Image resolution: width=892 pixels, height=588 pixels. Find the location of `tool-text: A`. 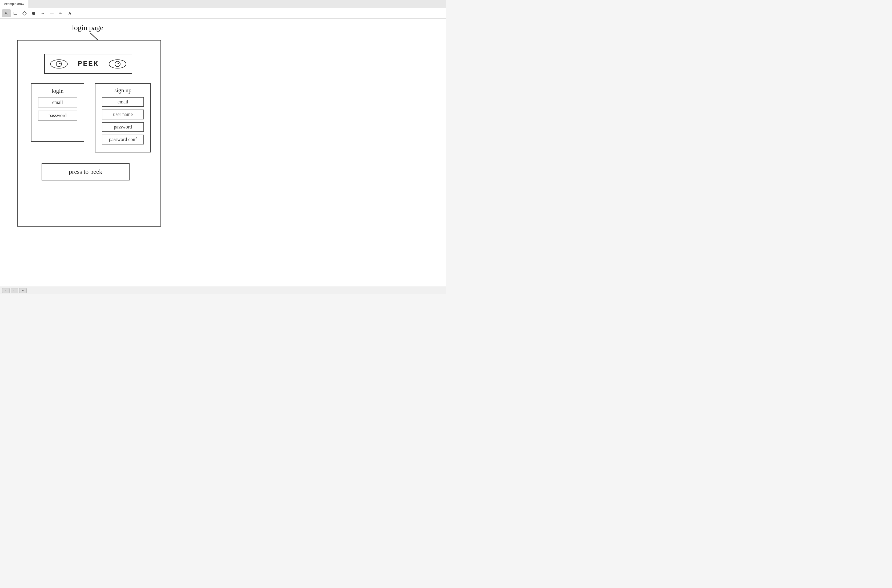

tool-text: A is located at coordinates (70, 14).